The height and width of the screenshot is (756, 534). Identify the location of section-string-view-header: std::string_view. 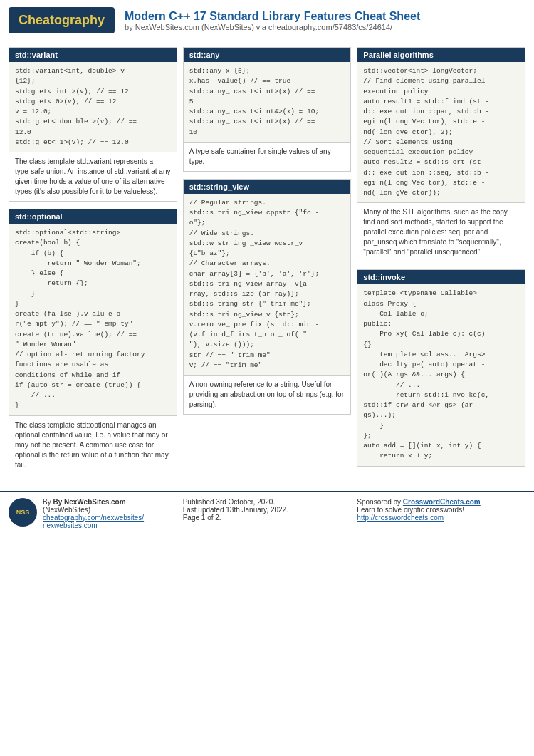
(268, 187).